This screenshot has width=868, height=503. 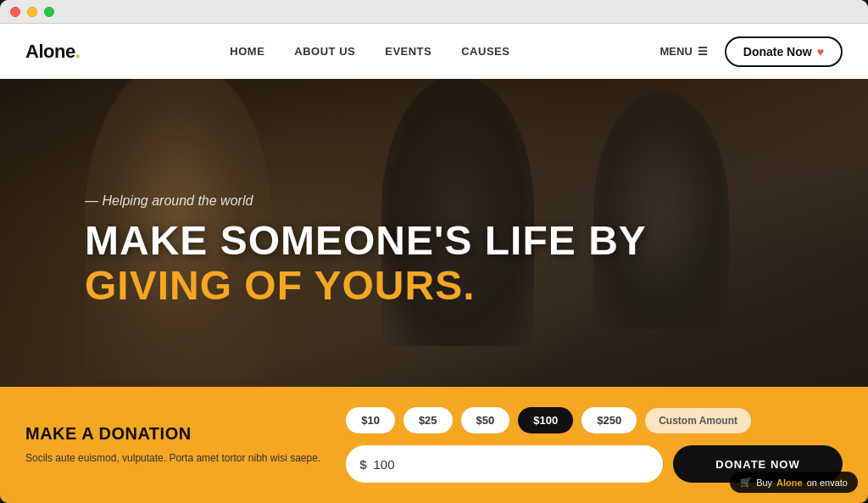 I want to click on amount-btn-10: $10, so click(x=370, y=421).